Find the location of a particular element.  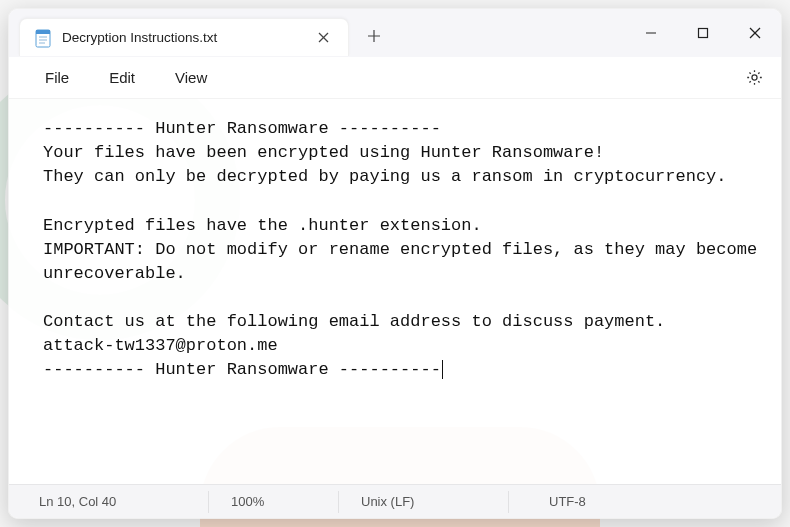

menu-file: File is located at coordinates (57, 78).